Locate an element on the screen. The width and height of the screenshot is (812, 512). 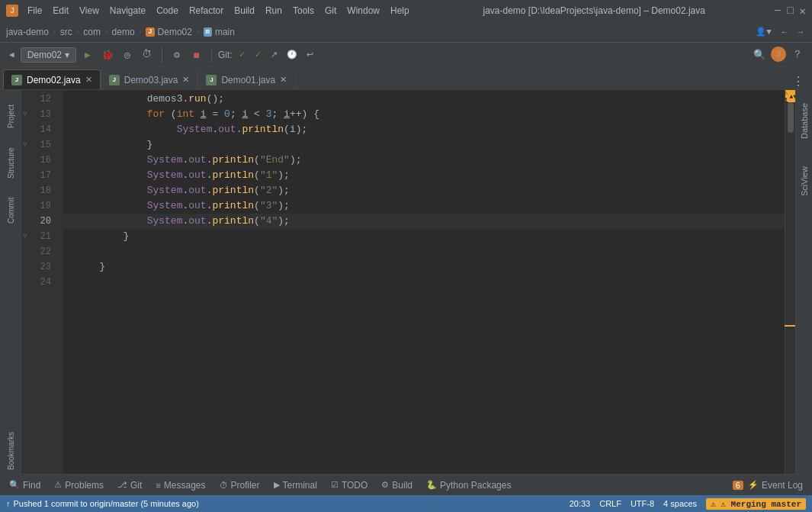
coverage-button: ◎ is located at coordinates (127, 55).